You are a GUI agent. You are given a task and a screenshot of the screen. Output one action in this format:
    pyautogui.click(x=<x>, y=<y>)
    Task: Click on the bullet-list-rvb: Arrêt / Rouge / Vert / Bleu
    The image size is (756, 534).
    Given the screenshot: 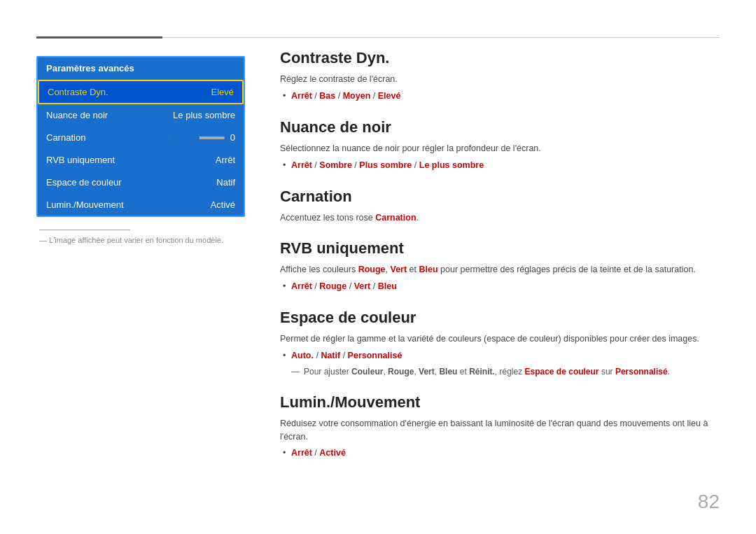 What is the action you would take?
    pyautogui.click(x=500, y=286)
    